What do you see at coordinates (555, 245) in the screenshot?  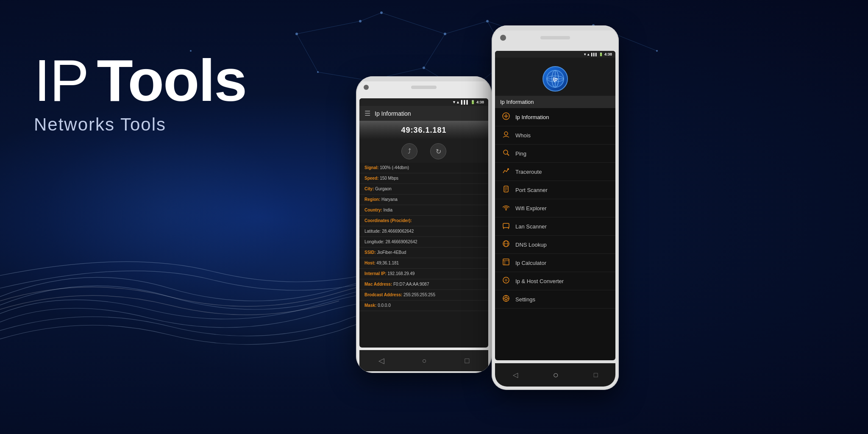 I see `menu-item-dns-lookup: DNS Lookup` at bounding box center [555, 245].